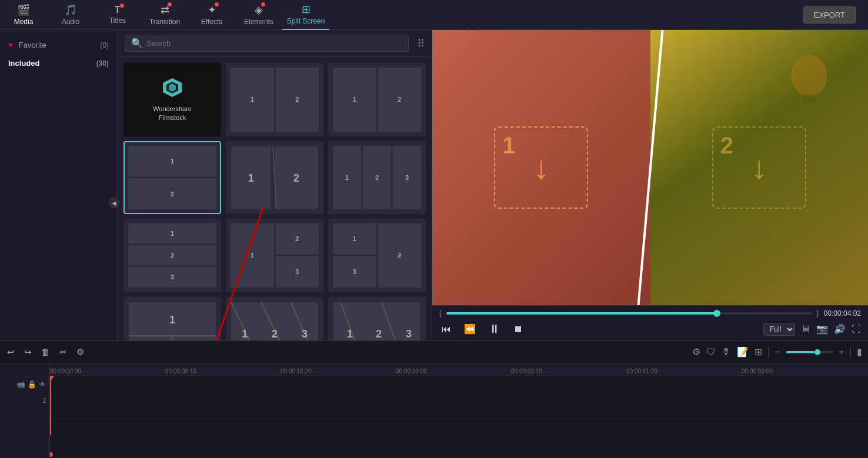 Image resolution: width=868 pixels, height=458 pixels. What do you see at coordinates (46, 352) in the screenshot?
I see `delete-button: 🗑` at bounding box center [46, 352].